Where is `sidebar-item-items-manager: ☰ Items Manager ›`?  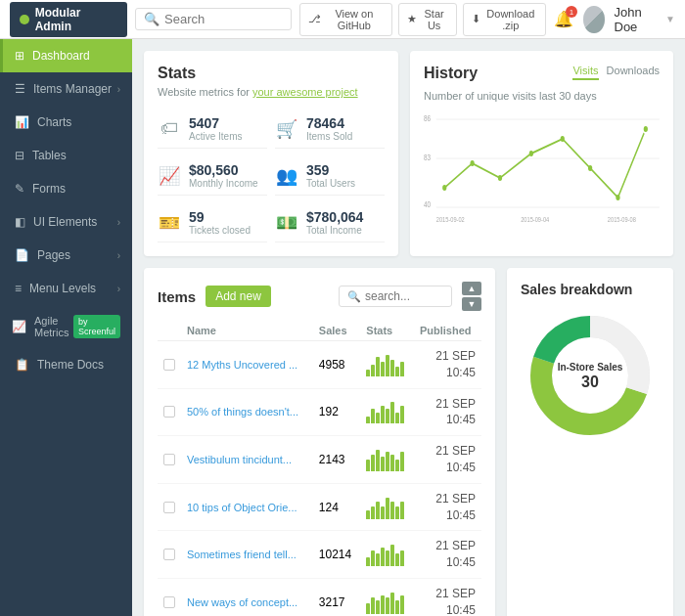 sidebar-item-items-manager: ☰ Items Manager › is located at coordinates (67, 89).